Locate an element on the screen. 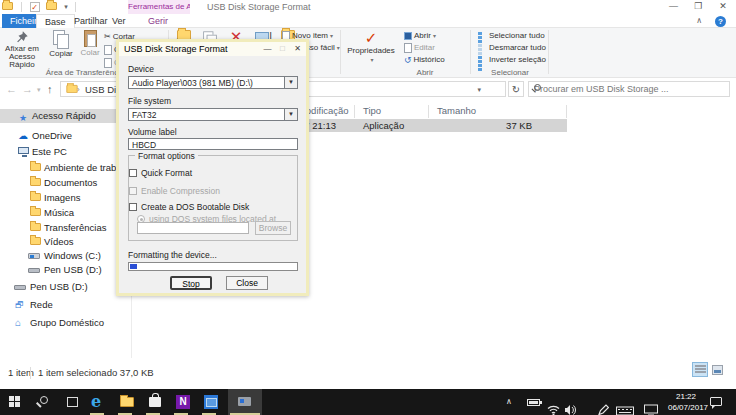  sidebar-item-pen-usb-d-root: Pen USB (D:) is located at coordinates (64, 287).